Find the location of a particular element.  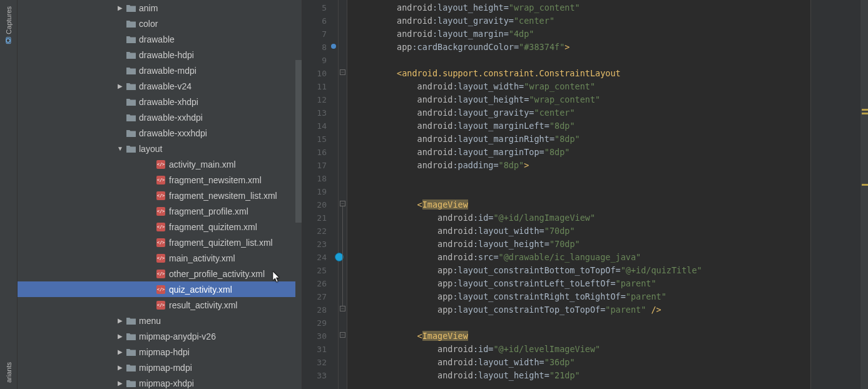

line-number-gutter: 5678910111213141516171819202122232425262… is located at coordinates (320, 194).